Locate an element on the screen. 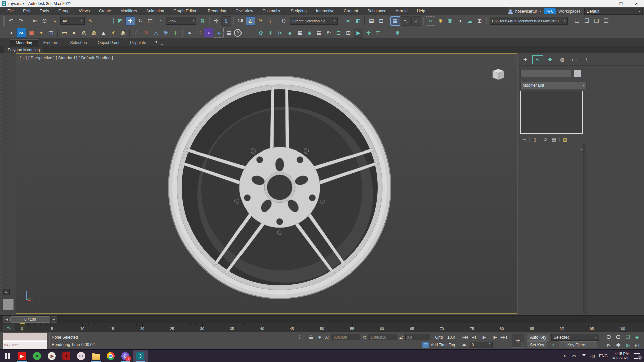  display-tab: ▭ is located at coordinates (574, 60).